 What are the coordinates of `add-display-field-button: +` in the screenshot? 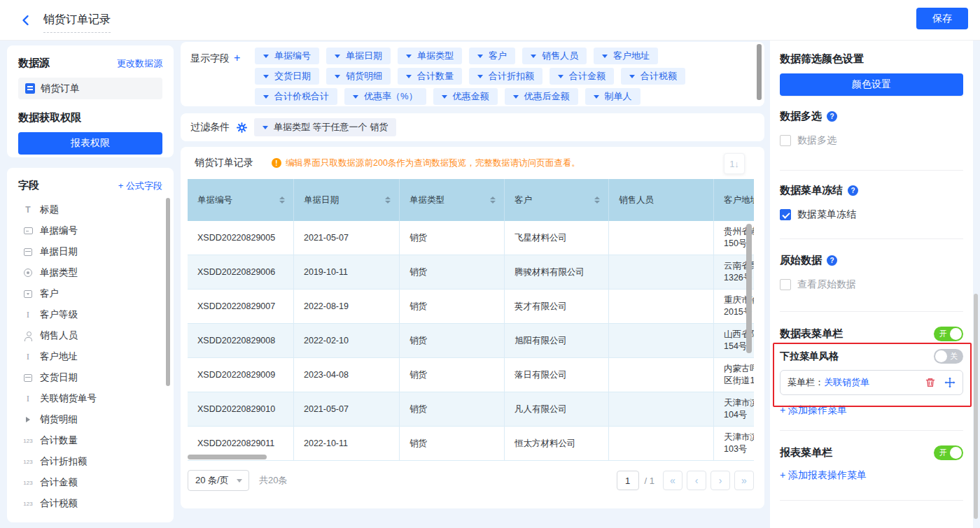 It's located at (237, 57).